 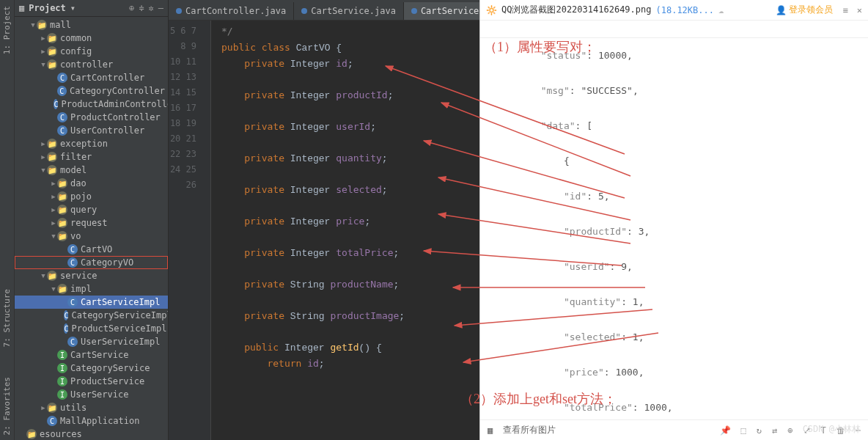 I want to click on tree-item-request: ▶📁request, so click(x=91, y=223).